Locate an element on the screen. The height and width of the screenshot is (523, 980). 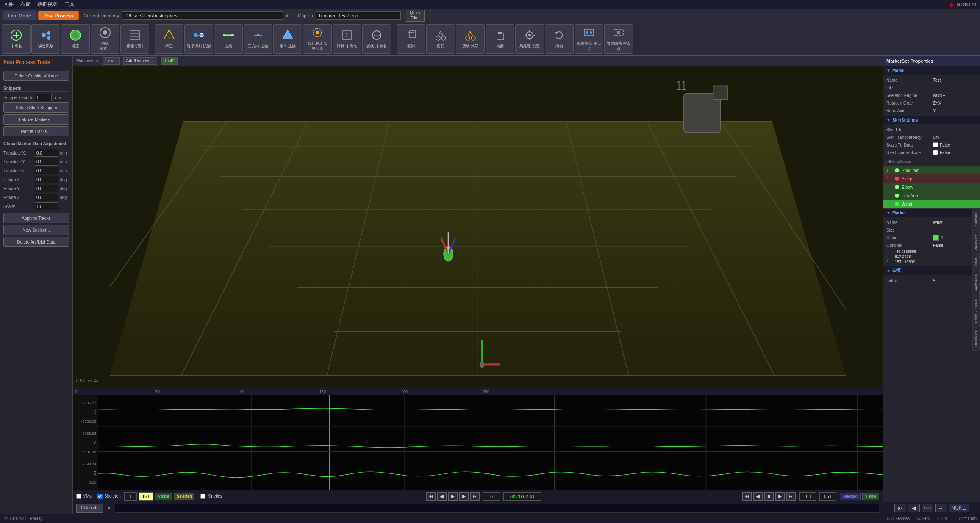
tool-connect: 连接 is located at coordinates (228, 39).